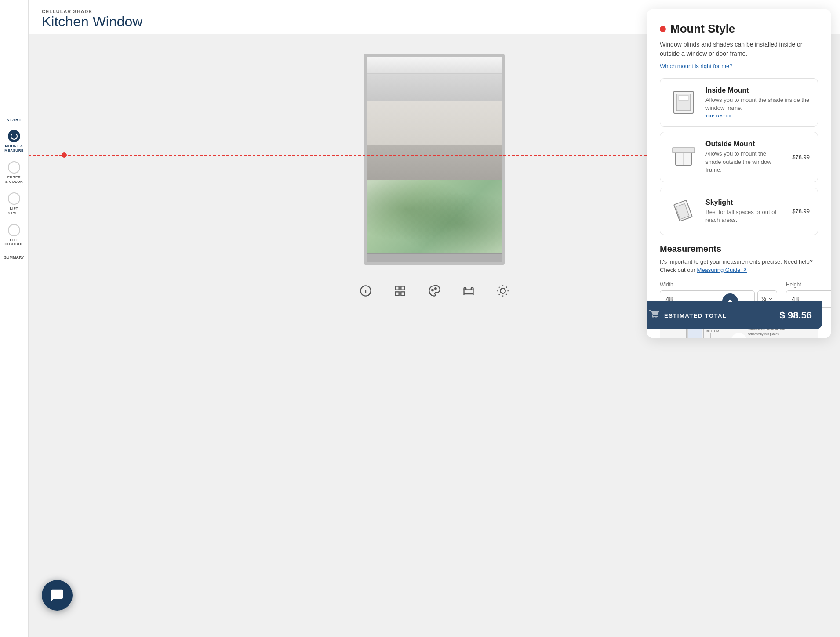 The image size is (840, 637). Describe the element at coordinates (718, 285) in the screenshot. I see `width-label: Width` at that location.